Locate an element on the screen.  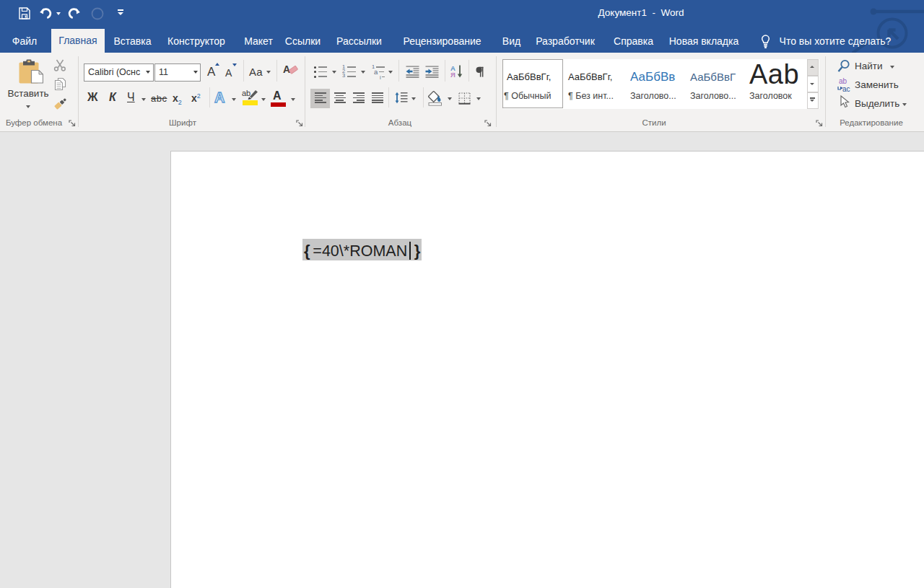
svg-text: ac is located at coordinates (846, 89).